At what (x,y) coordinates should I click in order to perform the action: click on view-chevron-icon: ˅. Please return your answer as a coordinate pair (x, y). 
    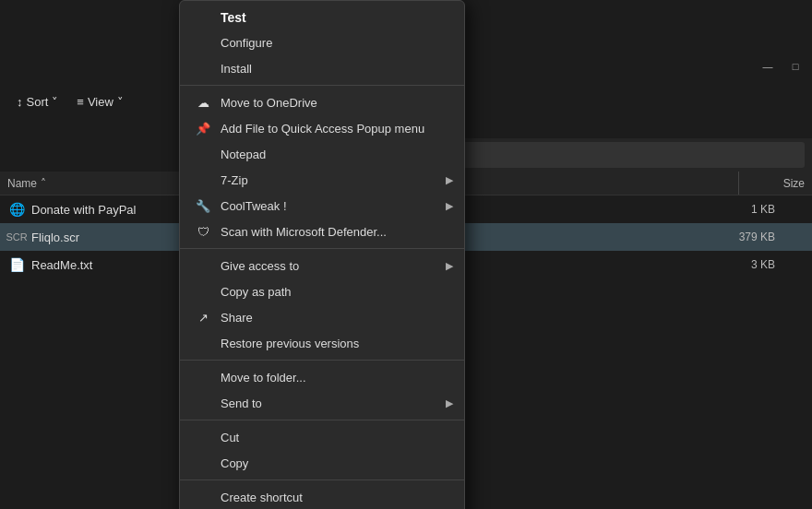
    Looking at the image, I should click on (120, 101).